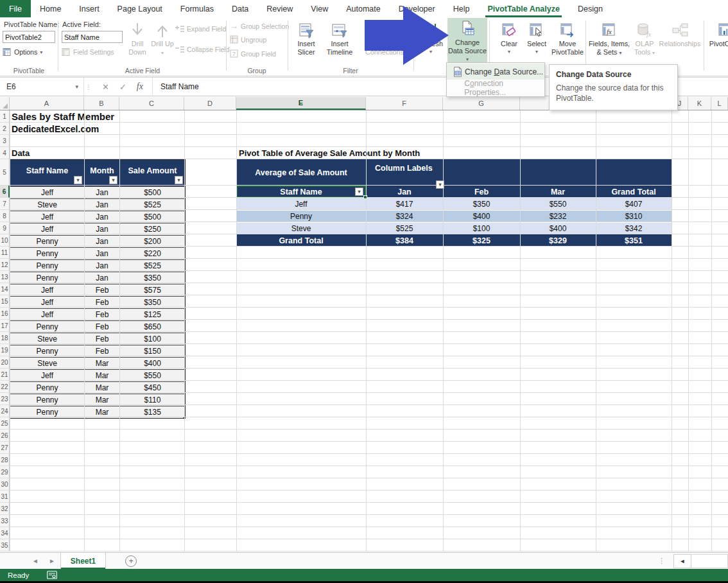  Describe the element at coordinates (5, 460) in the screenshot. I see `row-header-28: 28` at that location.